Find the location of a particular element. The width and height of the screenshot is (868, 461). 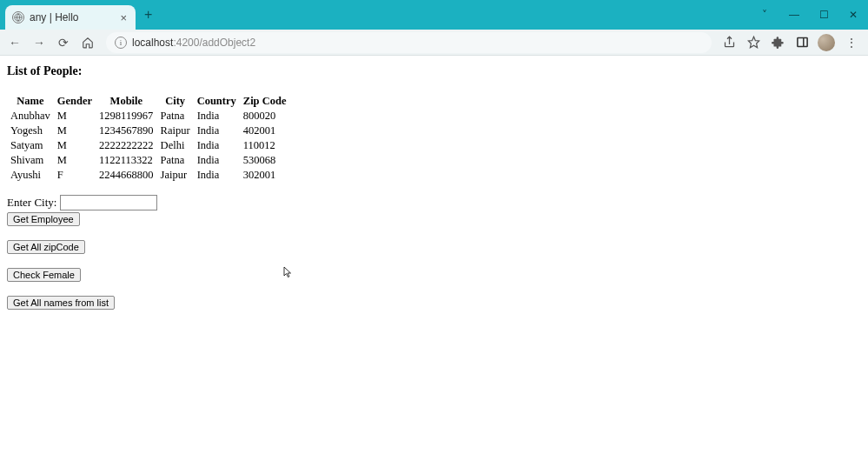

col-zip: Zip Code is located at coordinates (265, 101).